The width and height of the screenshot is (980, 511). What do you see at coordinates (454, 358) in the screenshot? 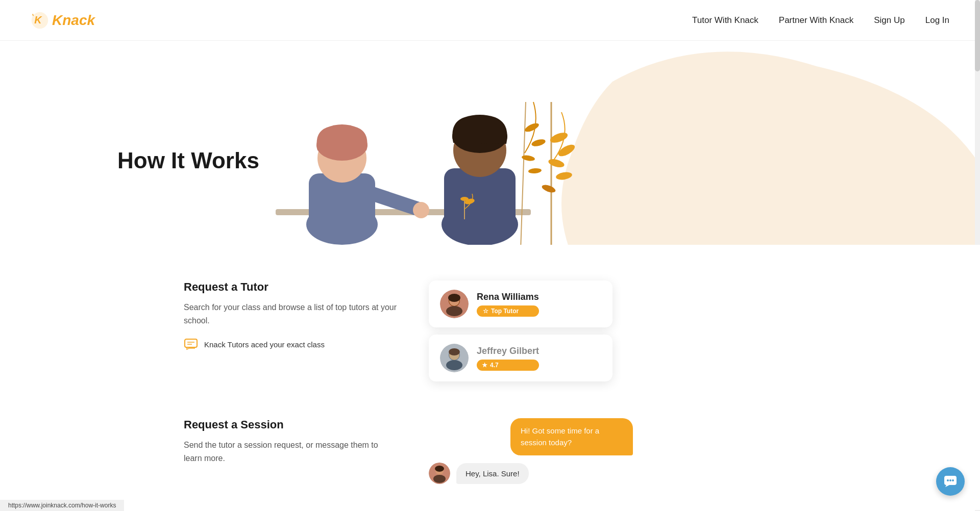
I see `jeffrey-avatar-img` at bounding box center [454, 358].